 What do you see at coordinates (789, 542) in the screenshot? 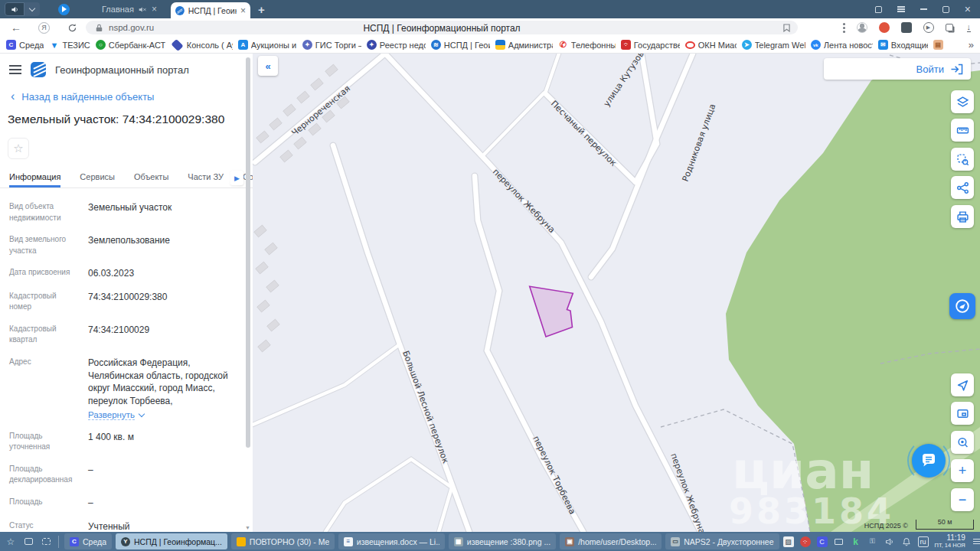
I see `tray-notes-icon: ▨` at bounding box center [789, 542].